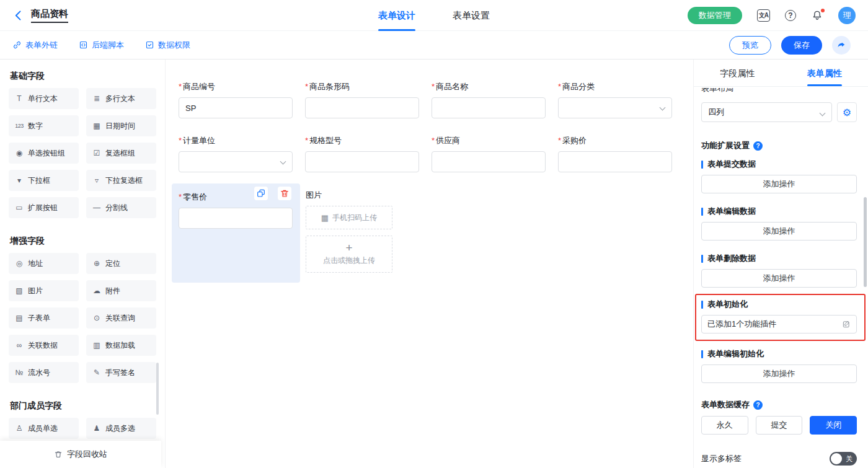 The width and height of the screenshot is (868, 468). Describe the element at coordinates (102, 45) in the screenshot. I see `backend-script-link: 后端脚本` at that location.